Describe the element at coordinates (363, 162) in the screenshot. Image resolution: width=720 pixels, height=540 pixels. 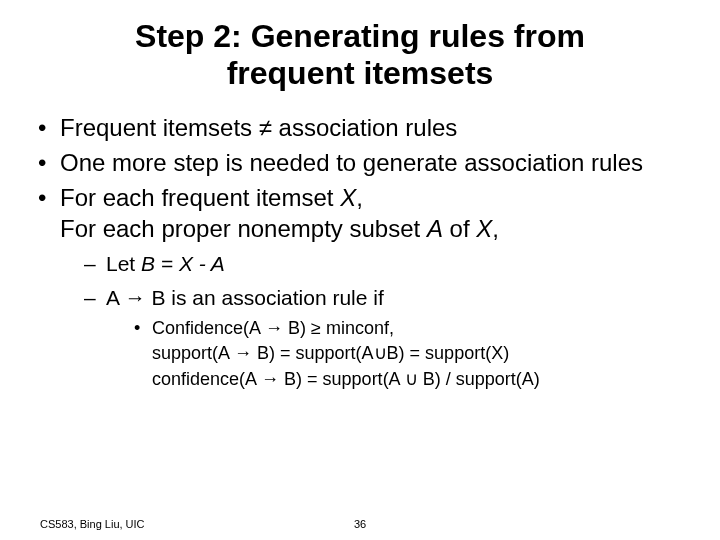
I see `bullet-item: One more step is needed to generate asso…` at that location.